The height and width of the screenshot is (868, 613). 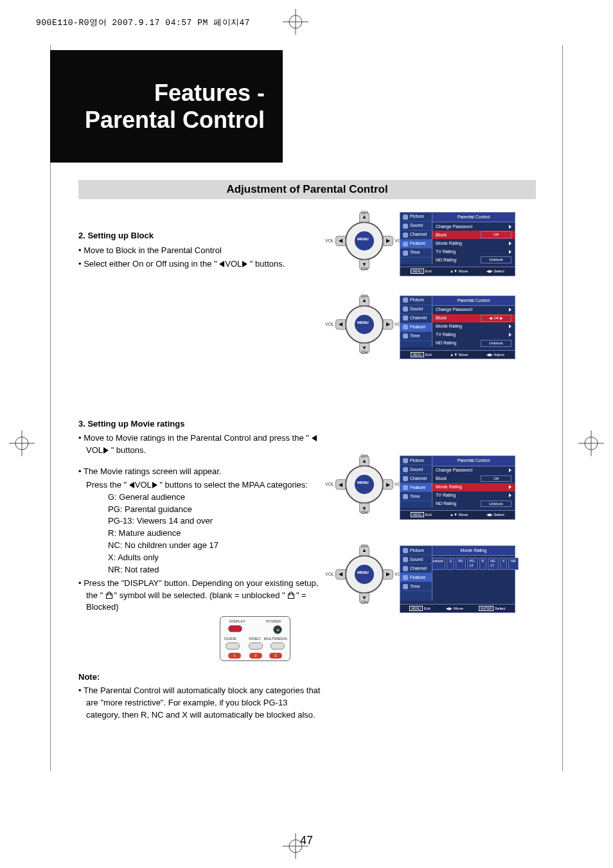 What do you see at coordinates (278, 646) in the screenshot?
I see `multimedia-button` at bounding box center [278, 646].